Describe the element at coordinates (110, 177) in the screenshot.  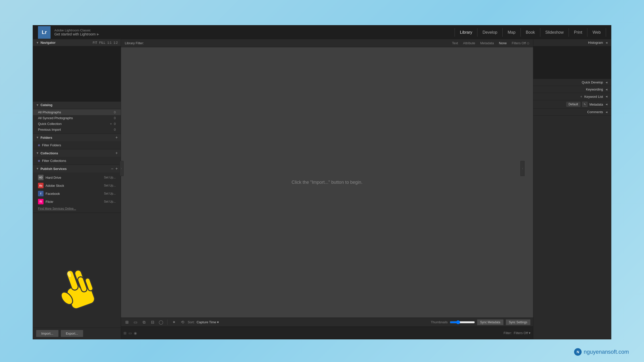
I see `hard-drive-setup: Set Up...` at that location.